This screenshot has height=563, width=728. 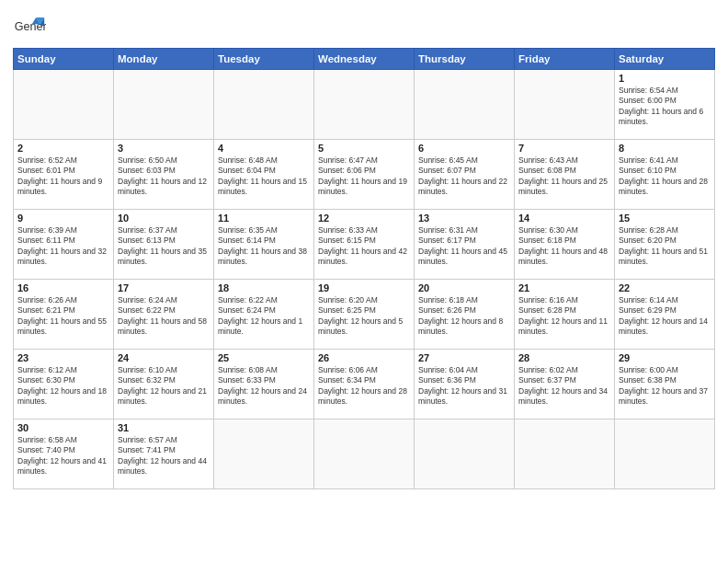 What do you see at coordinates (164, 456) in the screenshot?
I see `day-info: Sunrise: 6:57 AMSunset: 7:41 PMDaylight:…` at bounding box center [164, 456].